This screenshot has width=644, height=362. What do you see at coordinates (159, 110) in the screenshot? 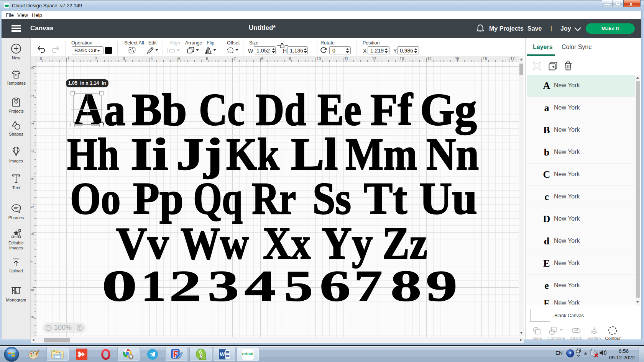
I see `svg-text: Bb` at bounding box center [159, 110].